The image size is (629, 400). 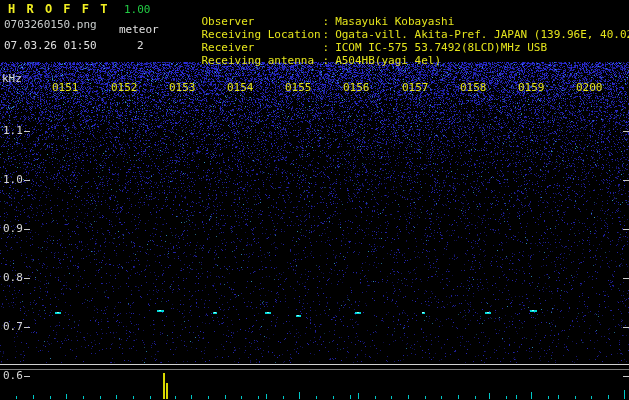 I want to click on x-tick-label: 0151, so click(x=66, y=88).